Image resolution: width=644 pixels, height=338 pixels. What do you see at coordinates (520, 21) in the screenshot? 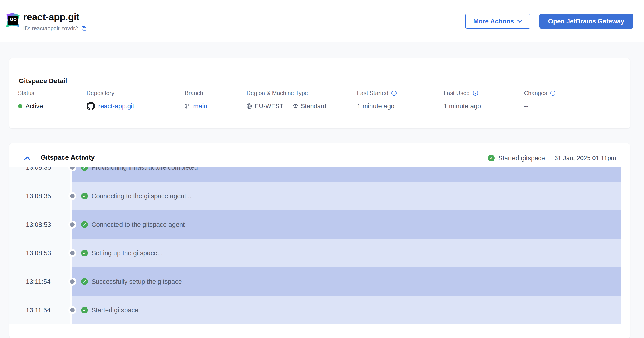
I see `chevron-down-icon` at bounding box center [520, 21].